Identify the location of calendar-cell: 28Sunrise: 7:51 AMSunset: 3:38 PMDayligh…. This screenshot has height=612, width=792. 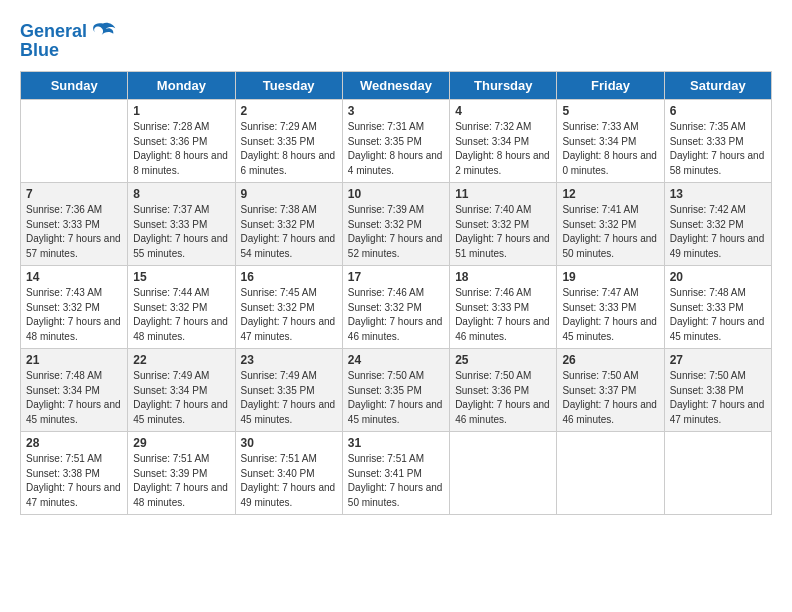
(74, 474).